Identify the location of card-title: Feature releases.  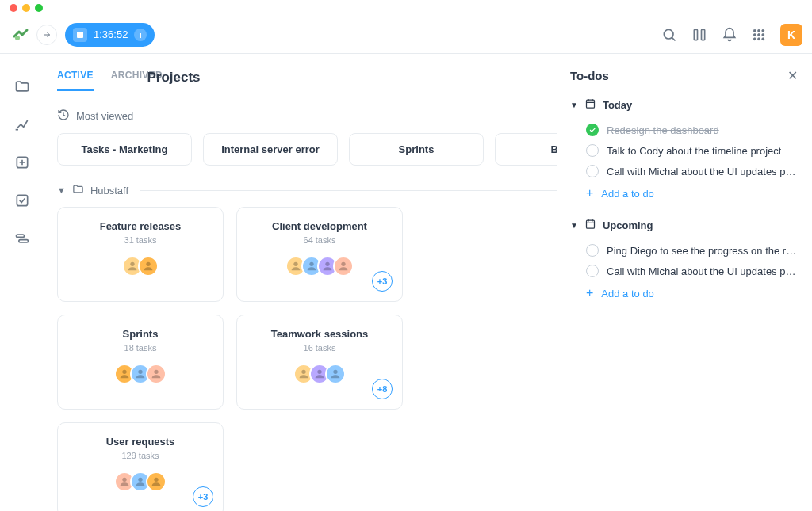
(141, 227).